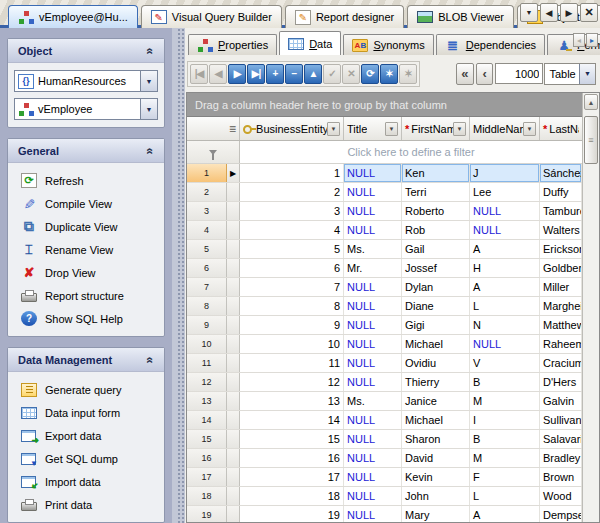  What do you see at coordinates (86, 360) in the screenshot?
I see `data-management-panel-header: Data Management` at bounding box center [86, 360].